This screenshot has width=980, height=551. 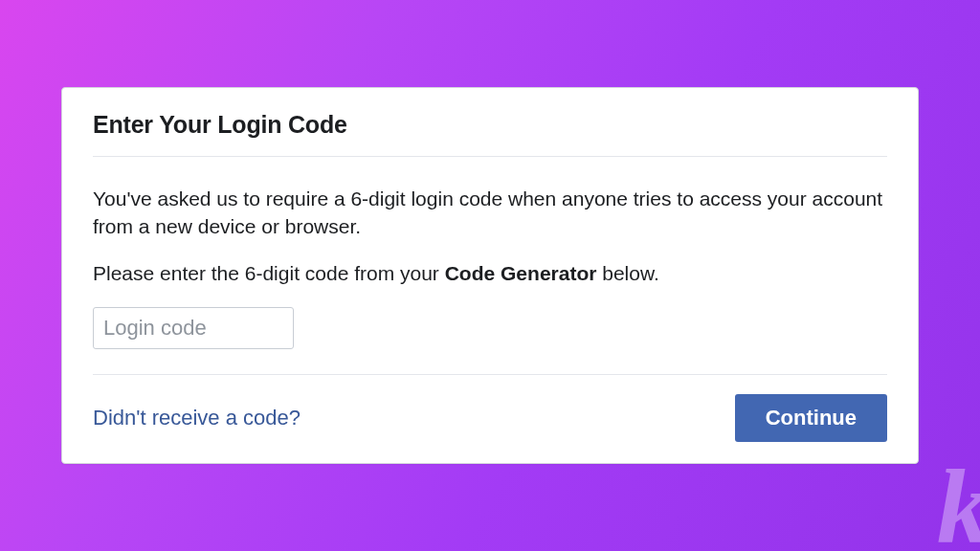 I want to click on instruction-suffix: below., so click(x=628, y=274).